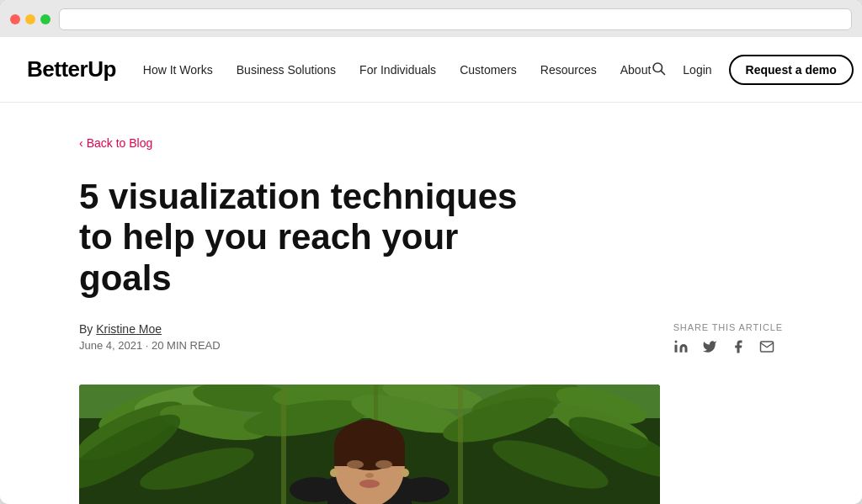 The width and height of the screenshot is (862, 504). What do you see at coordinates (15, 19) in the screenshot?
I see `close-button` at bounding box center [15, 19].